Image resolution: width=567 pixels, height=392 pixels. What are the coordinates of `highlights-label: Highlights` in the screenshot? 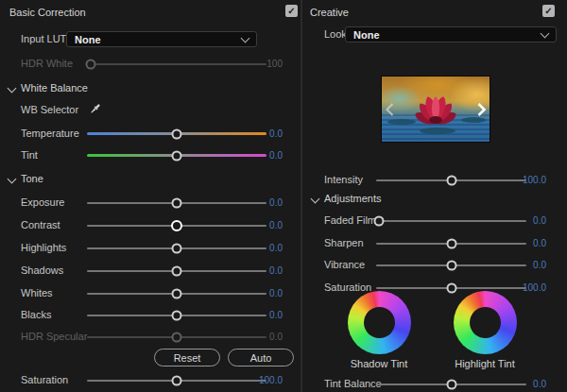 It's located at (43, 247).